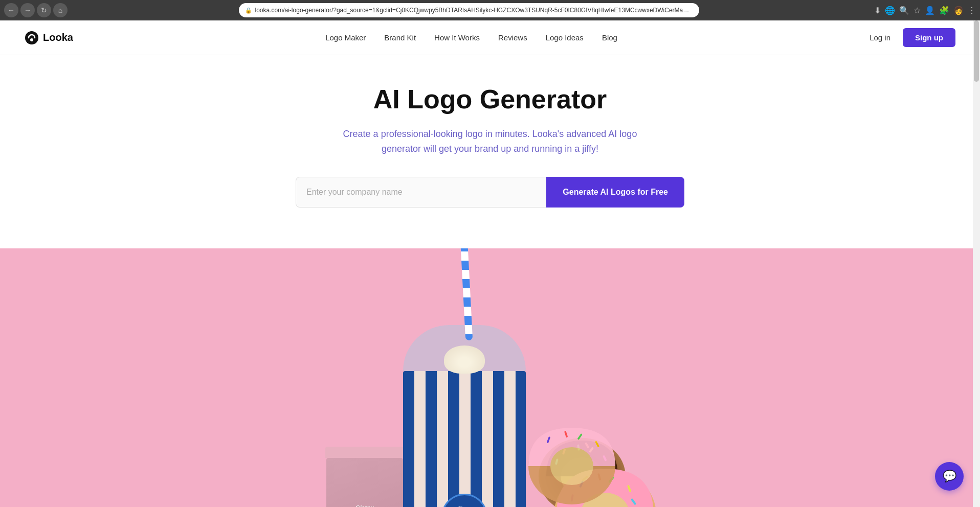 This screenshot has height=507, width=980. I want to click on extensions-icon: 🧩, so click(944, 10).